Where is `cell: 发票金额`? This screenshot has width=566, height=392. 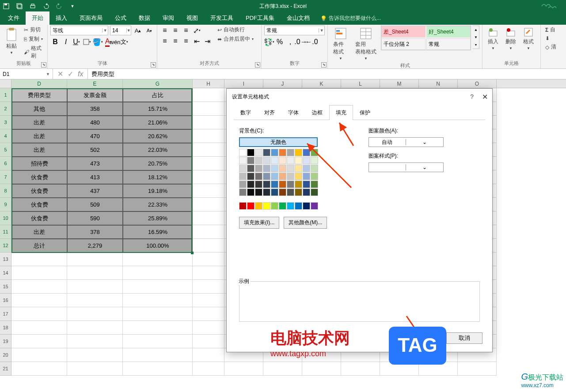
cell: 发票金额 is located at coordinates (95, 95).